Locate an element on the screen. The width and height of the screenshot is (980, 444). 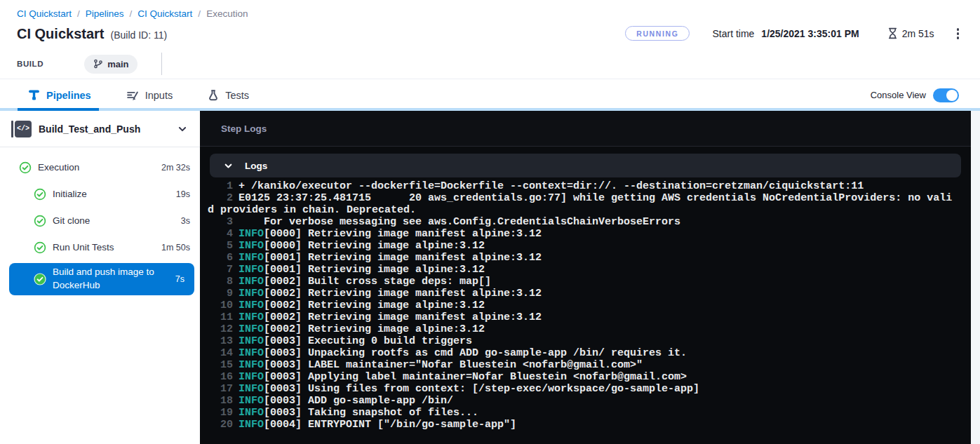
right-gutter is located at coordinates (975, 278).